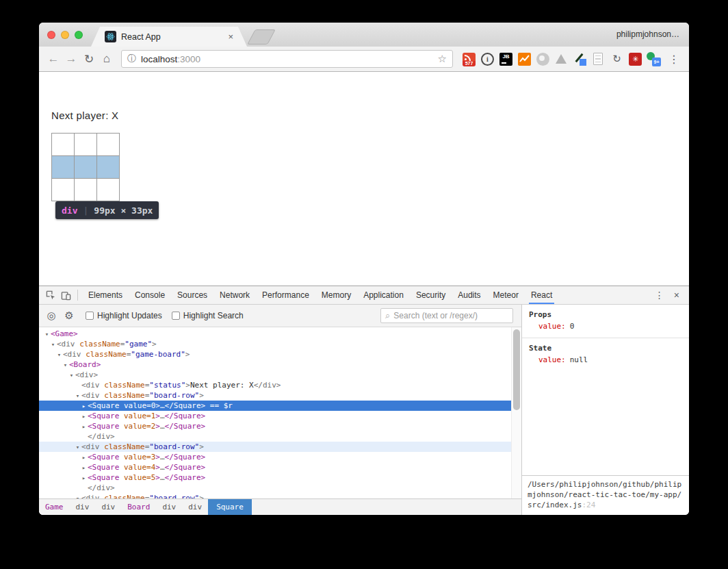 This screenshot has height=569, width=728. What do you see at coordinates (231, 37) in the screenshot?
I see `tab-close-icon: ×` at bounding box center [231, 37].